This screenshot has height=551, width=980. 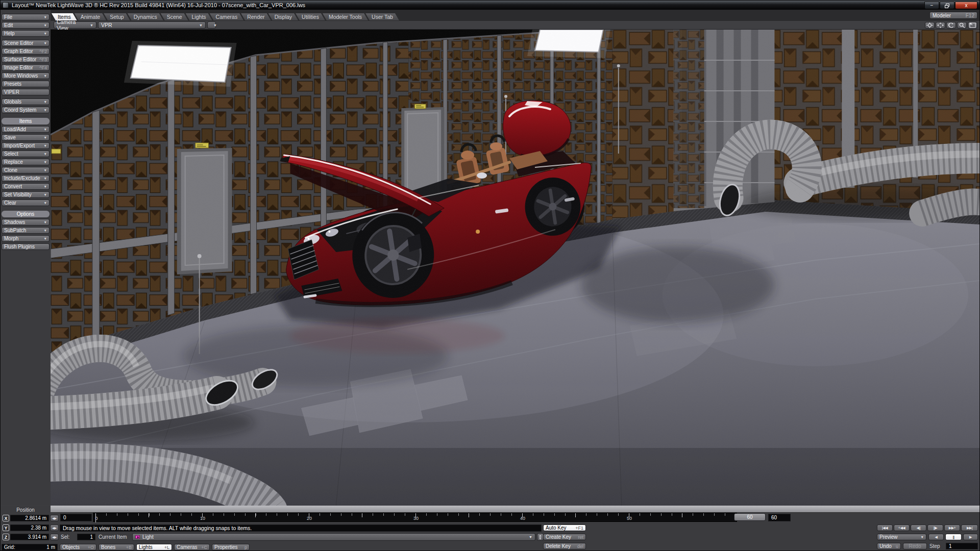 I want to click on sidebar-header-options: Options, so click(x=26, y=214).